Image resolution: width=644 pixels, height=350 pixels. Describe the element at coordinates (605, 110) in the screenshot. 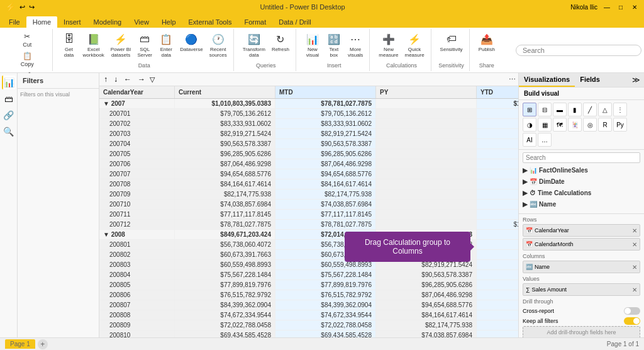

I see `viz-area-icon: △` at that location.